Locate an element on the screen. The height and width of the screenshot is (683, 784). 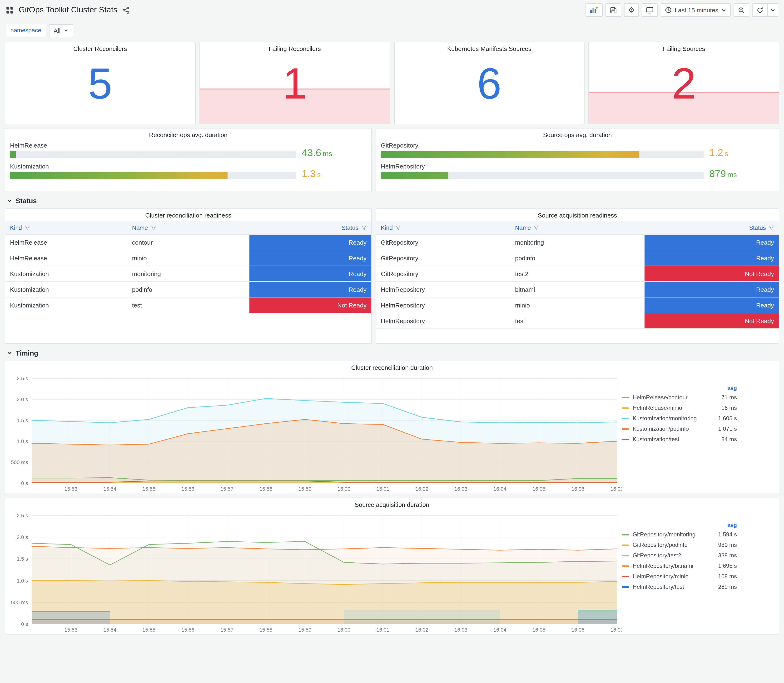
save-dashboard-button is located at coordinates (614, 10).